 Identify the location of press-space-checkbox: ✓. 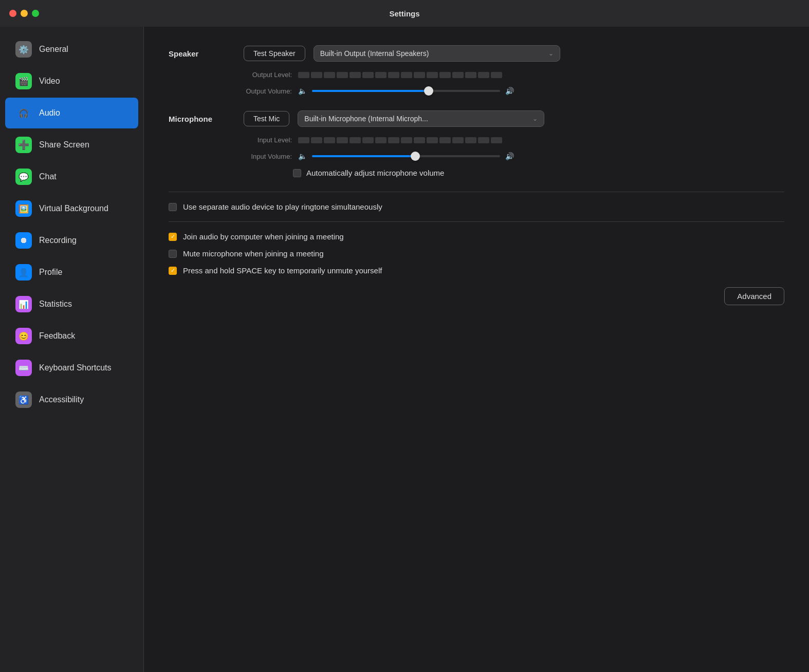
(173, 271).